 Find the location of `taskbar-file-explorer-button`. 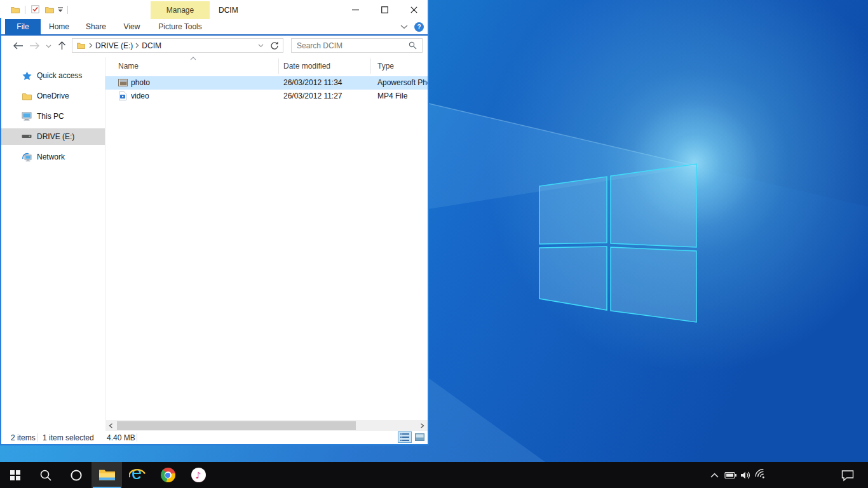

taskbar-file-explorer-button is located at coordinates (107, 475).